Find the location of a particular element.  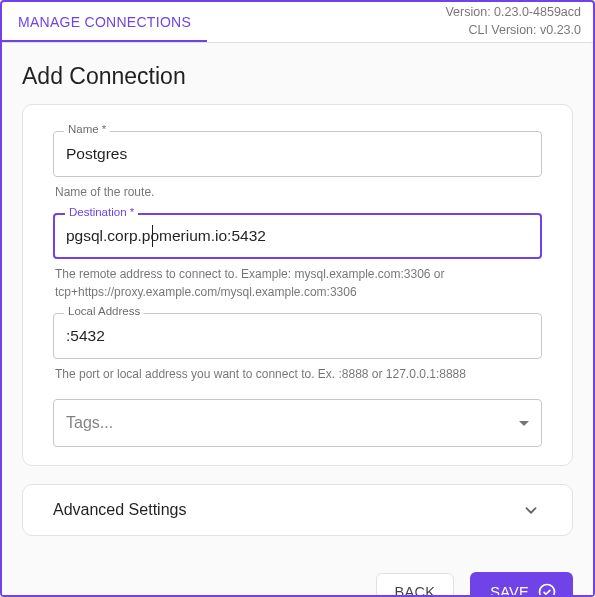

tags-placeholder: Tags... is located at coordinates (90, 423).